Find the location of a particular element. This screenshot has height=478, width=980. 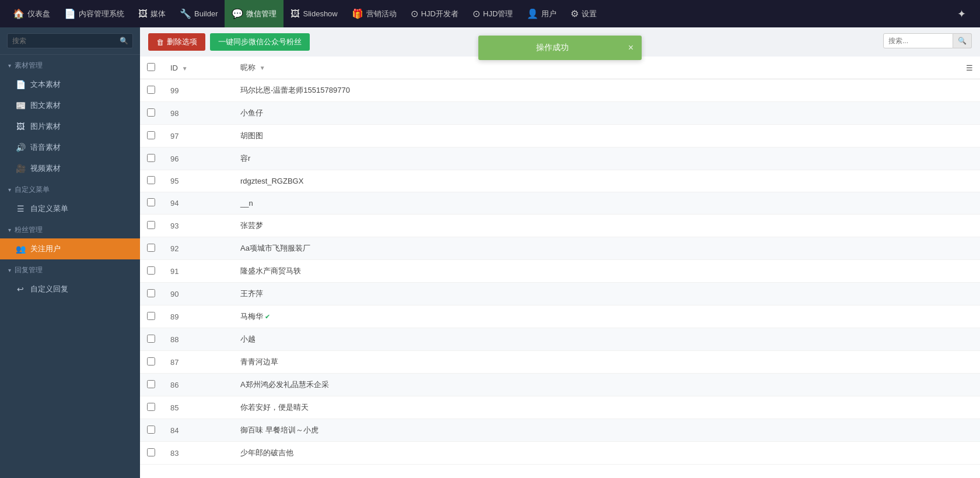

row-id-90: 90 is located at coordinates (198, 294).